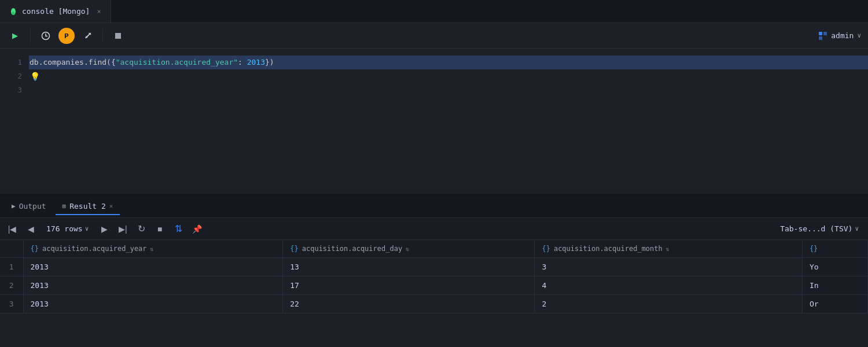 Image resolution: width=868 pixels, height=347 pixels. Describe the element at coordinates (104, 229) in the screenshot. I see `next-page-button: ▶` at that location.